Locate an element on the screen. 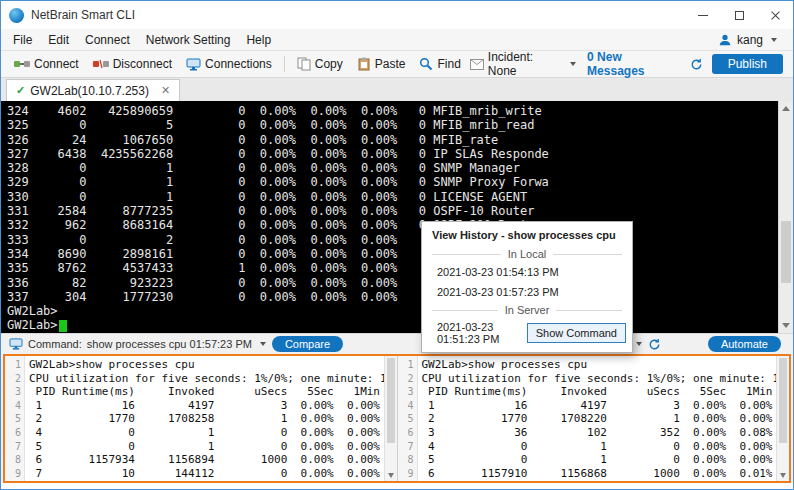 The image size is (794, 490). terminal-line: 331 2584 8777235 0 0.00% 0.00% 0.00% 0 O… is located at coordinates (392, 211).